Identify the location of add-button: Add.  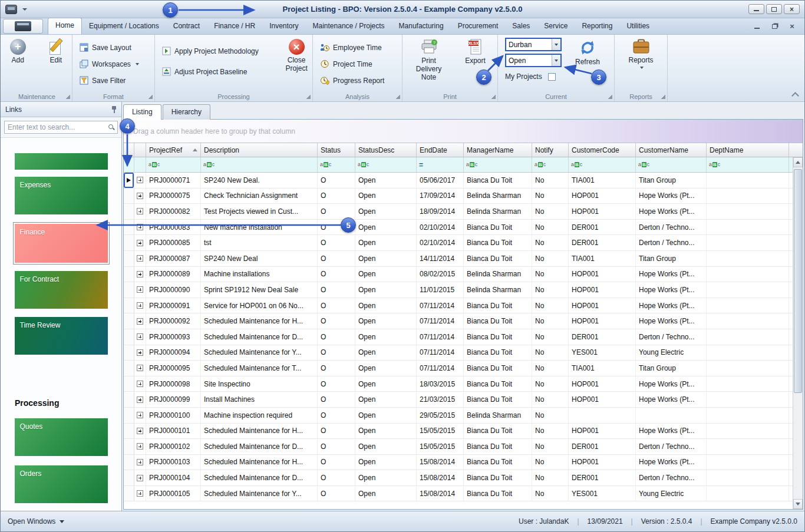
(18, 51).